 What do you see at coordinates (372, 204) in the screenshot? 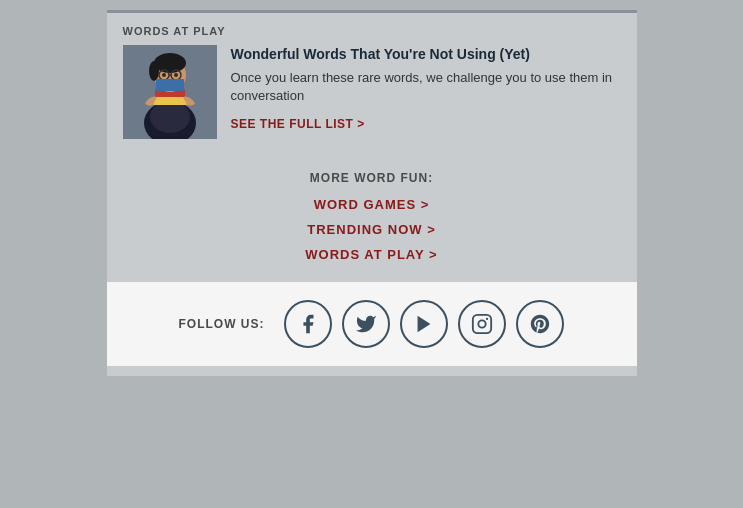
I see `word-games-link: WORD GAMES >` at bounding box center [372, 204].